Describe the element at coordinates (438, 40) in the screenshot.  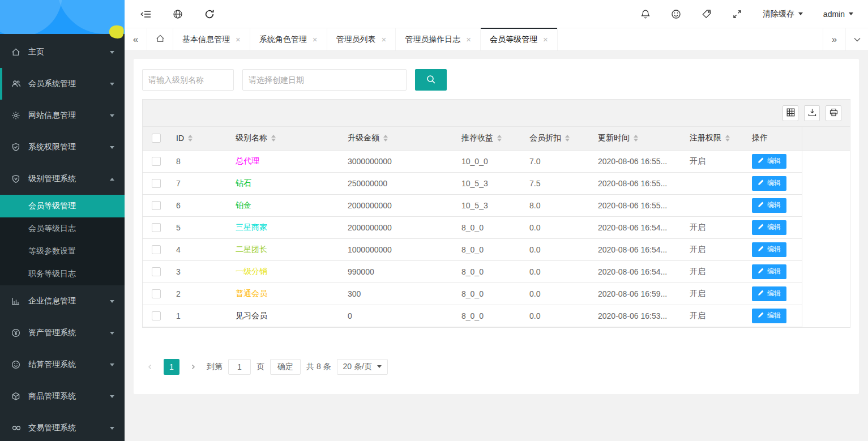
I see `tab-admin-op-log: 管理员操作日志 ×` at that location.